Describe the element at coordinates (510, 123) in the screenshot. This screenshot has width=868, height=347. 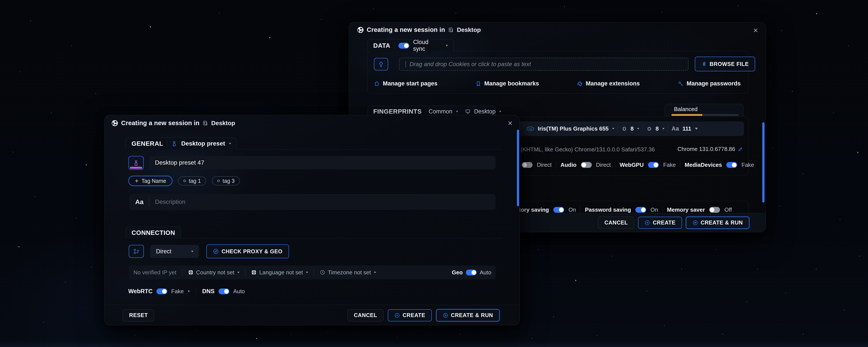
I see `close-icon` at that location.